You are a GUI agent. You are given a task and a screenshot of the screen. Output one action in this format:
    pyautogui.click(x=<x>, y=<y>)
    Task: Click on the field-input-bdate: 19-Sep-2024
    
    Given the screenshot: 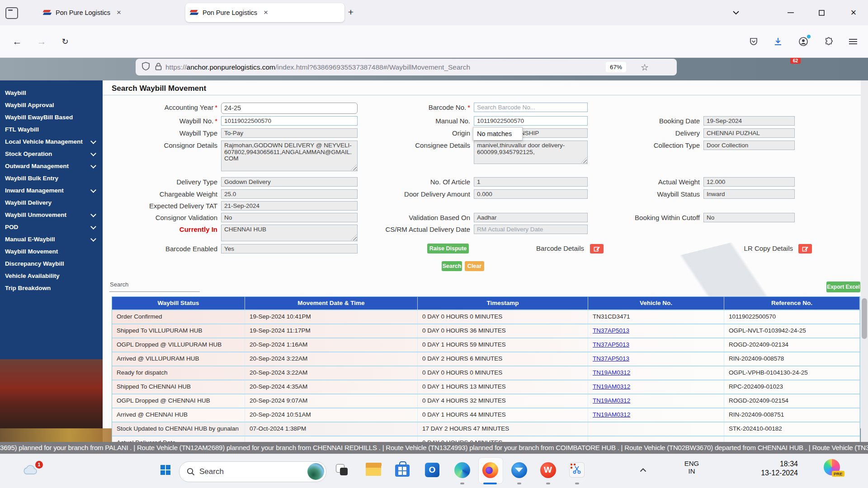 What is the action you would take?
    pyautogui.click(x=749, y=121)
    